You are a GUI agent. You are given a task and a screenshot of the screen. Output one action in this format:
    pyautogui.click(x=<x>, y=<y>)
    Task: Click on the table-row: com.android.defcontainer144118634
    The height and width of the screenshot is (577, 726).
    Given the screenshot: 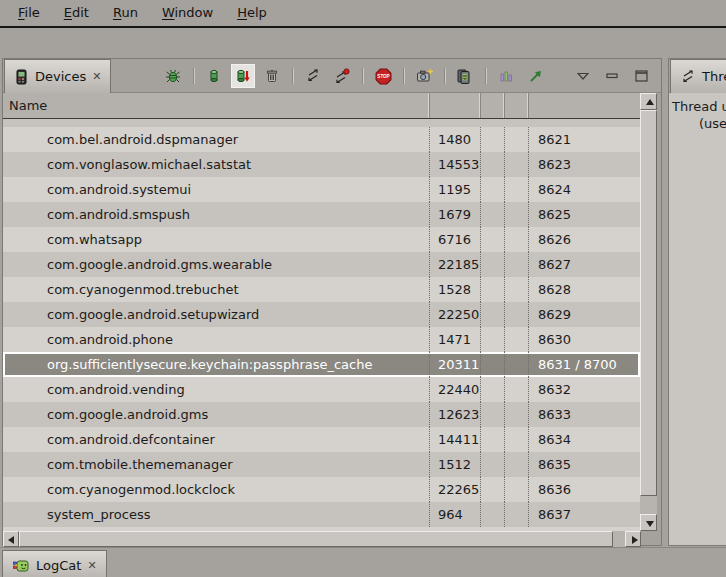 What is the action you would take?
    pyautogui.click(x=322, y=440)
    